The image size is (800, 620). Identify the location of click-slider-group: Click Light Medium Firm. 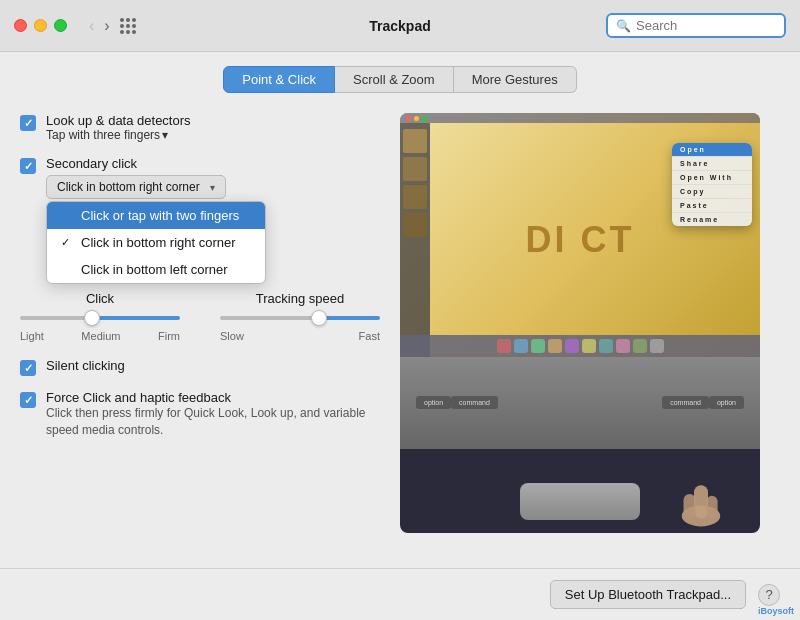
(100, 316).